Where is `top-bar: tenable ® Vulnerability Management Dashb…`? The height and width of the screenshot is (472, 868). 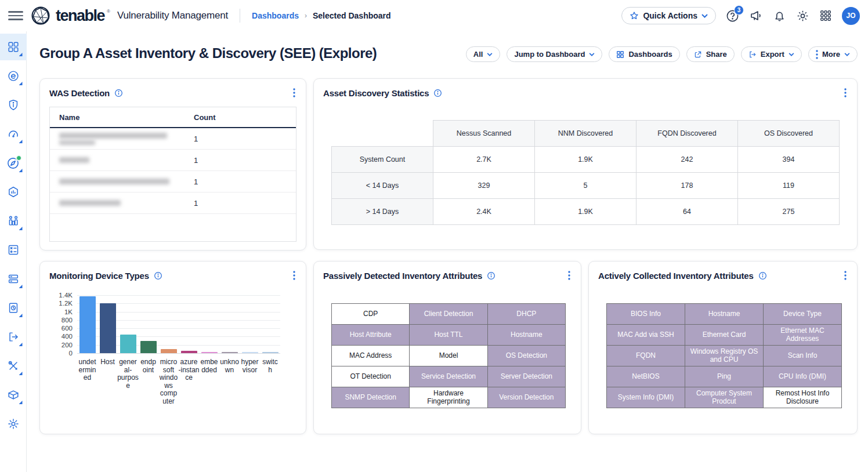 top-bar: tenable ® Vulnerability Management Dashb… is located at coordinates (434, 16).